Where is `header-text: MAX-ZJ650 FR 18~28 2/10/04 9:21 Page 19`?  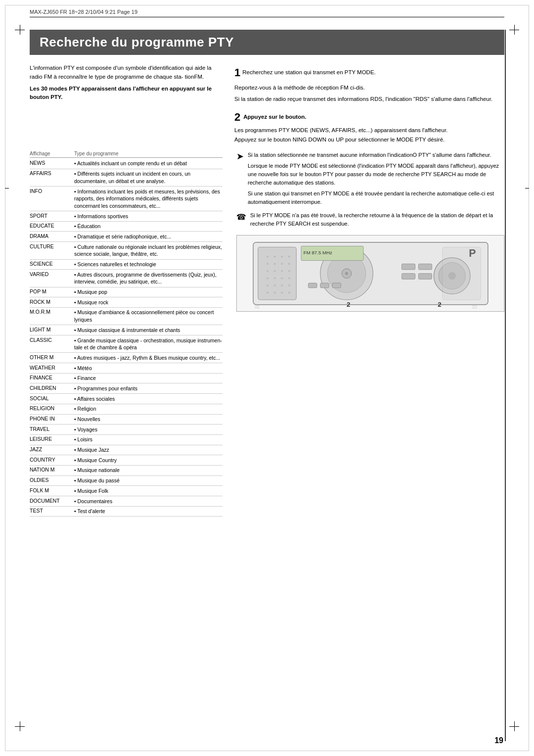 header-text: MAX-ZJ650 FR 18~28 2/10/04 9:21 Page 19 is located at coordinates (84, 12).